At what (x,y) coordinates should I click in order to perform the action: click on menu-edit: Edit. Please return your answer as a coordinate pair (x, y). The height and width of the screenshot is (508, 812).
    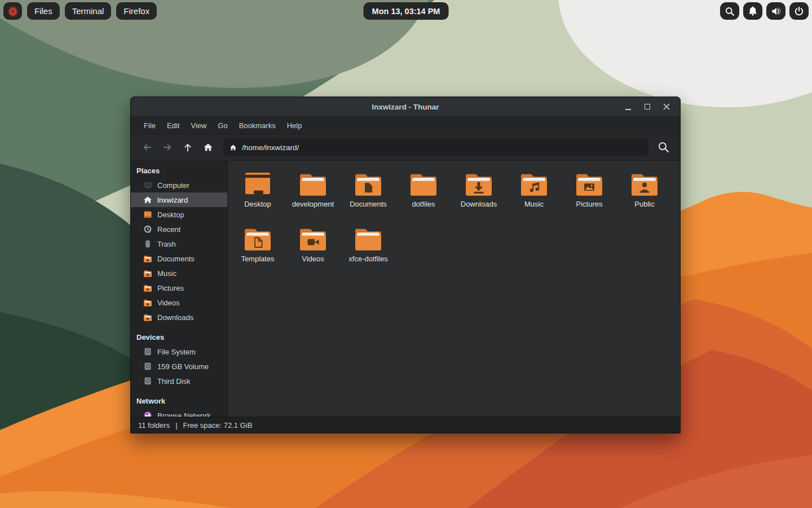
    Looking at the image, I should click on (173, 125).